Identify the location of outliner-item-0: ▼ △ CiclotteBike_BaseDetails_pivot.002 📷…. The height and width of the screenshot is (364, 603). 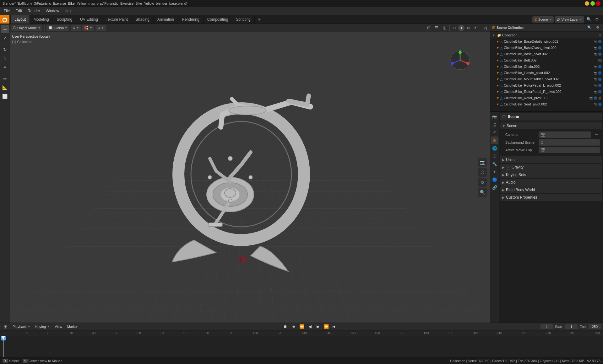
(546, 41).